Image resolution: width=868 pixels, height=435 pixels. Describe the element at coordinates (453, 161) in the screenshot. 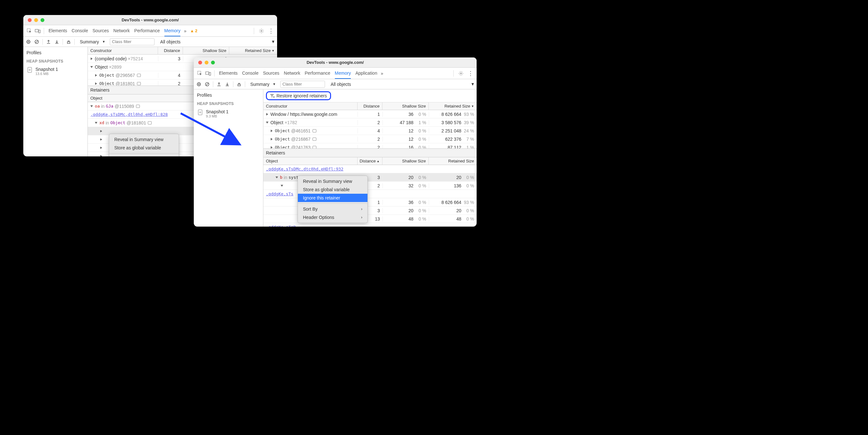

I see `col-retained: Retained Size` at that location.